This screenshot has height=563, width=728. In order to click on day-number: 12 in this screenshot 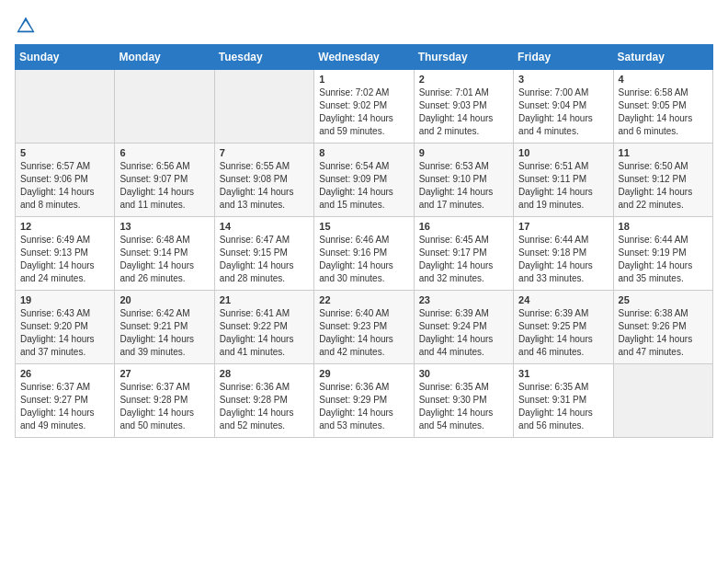, I will do `click(64, 226)`.